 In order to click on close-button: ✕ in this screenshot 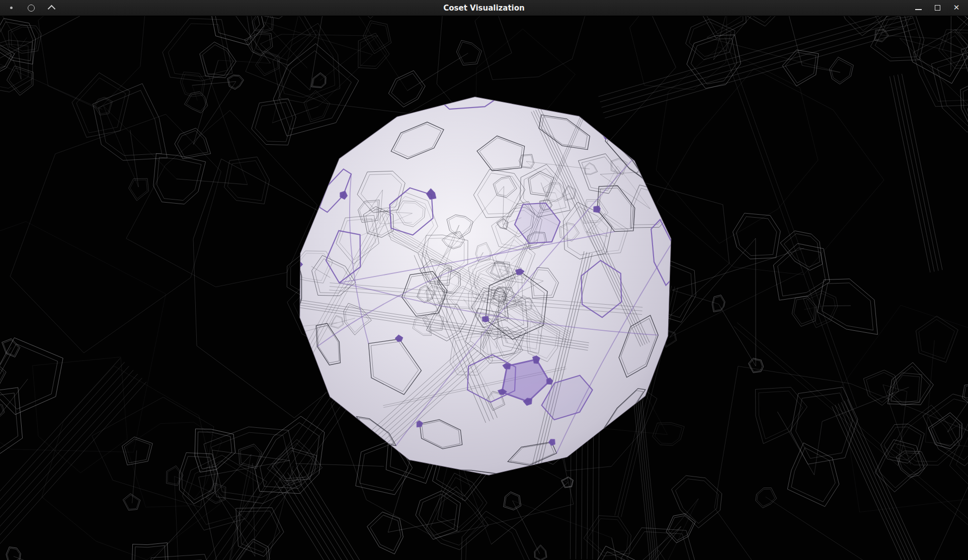, I will do `click(956, 8)`.